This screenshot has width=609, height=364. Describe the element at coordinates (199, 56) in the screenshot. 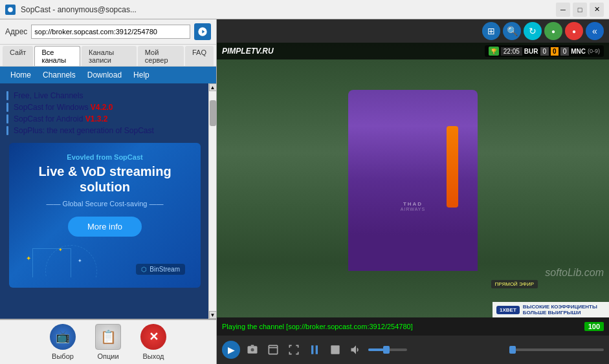

I see `tab-faq: FAQ` at that location.